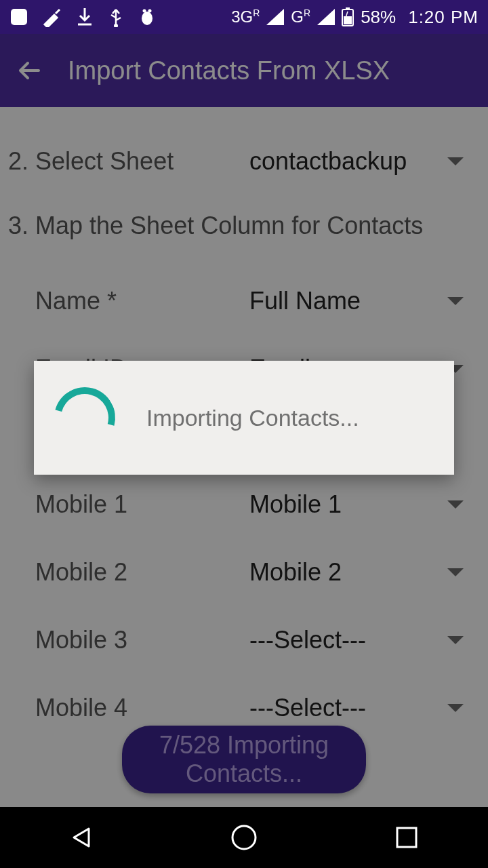 The width and height of the screenshot is (488, 868). I want to click on status-bar: 3GR GR 58% 1:20 PM, so click(244, 17).